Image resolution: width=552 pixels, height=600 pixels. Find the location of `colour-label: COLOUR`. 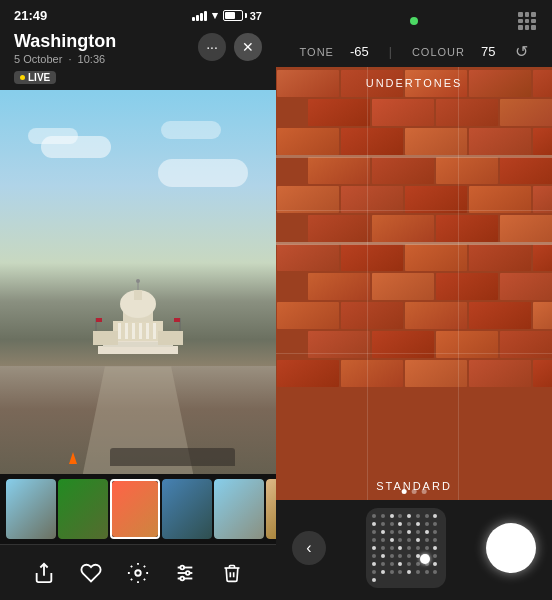

colour-label: COLOUR is located at coordinates (438, 52).